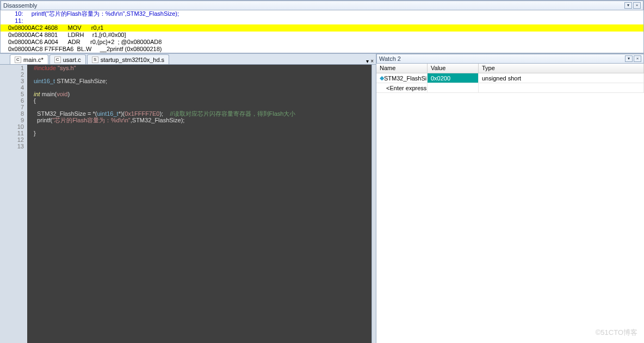  What do you see at coordinates (67, 59) in the screenshot?
I see `tab-usart-c: Cusart.c` at bounding box center [67, 59].